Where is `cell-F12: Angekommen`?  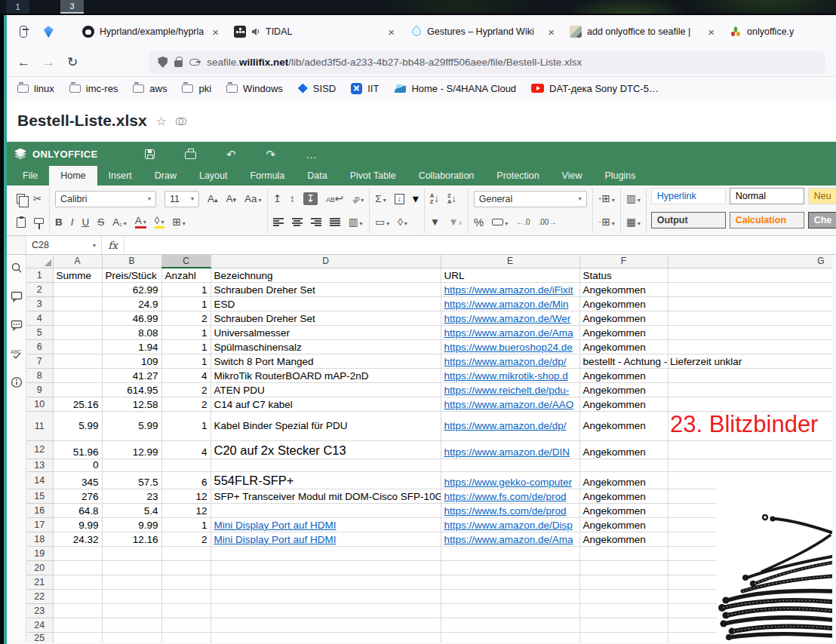 cell-F12: Angekommen is located at coordinates (623, 449).